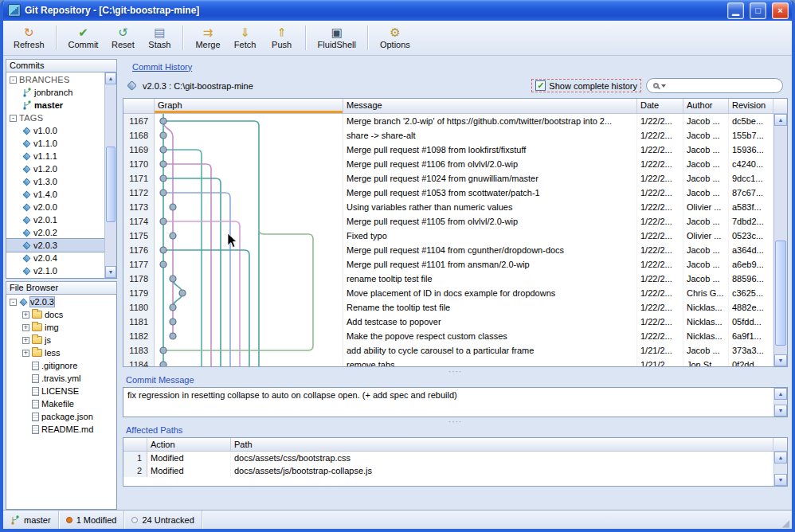 This screenshot has width=795, height=532. What do you see at coordinates (448, 207) in the screenshot?
I see `table-row: 1173 Using variables rather than numeric…` at bounding box center [448, 207].